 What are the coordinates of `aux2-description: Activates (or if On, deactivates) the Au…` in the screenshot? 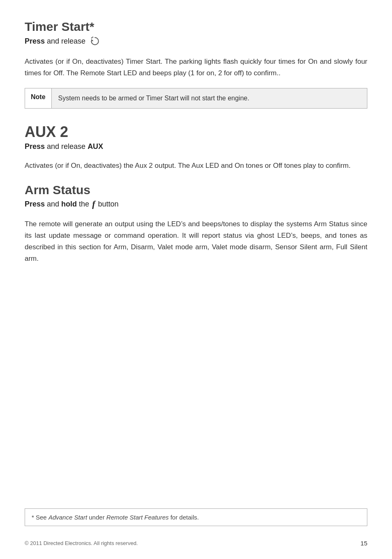 It's located at (196, 166).